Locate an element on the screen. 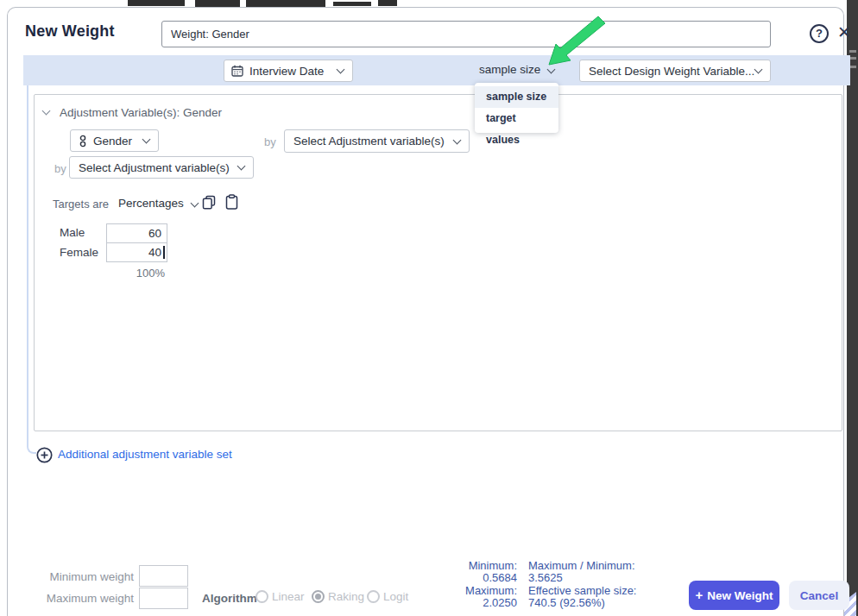 This screenshot has width=858, height=616. categorical-variable-icon is located at coordinates (83, 141).